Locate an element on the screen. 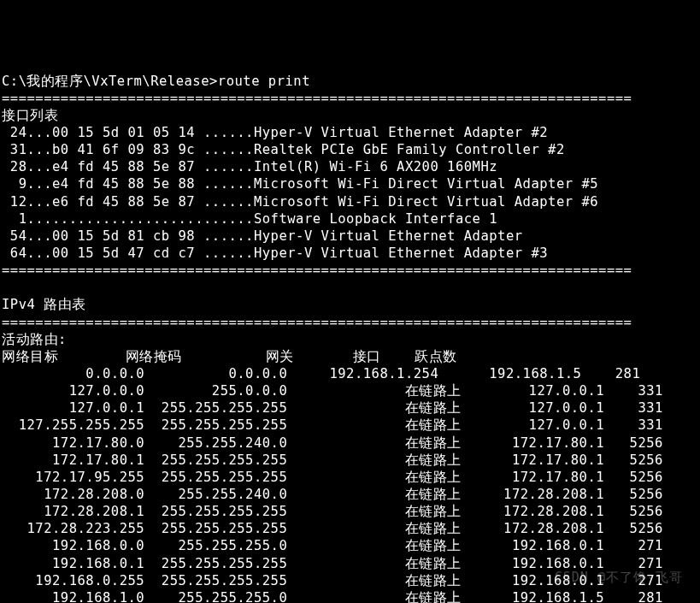  active-routes-header: 活动路由: is located at coordinates (34, 340).